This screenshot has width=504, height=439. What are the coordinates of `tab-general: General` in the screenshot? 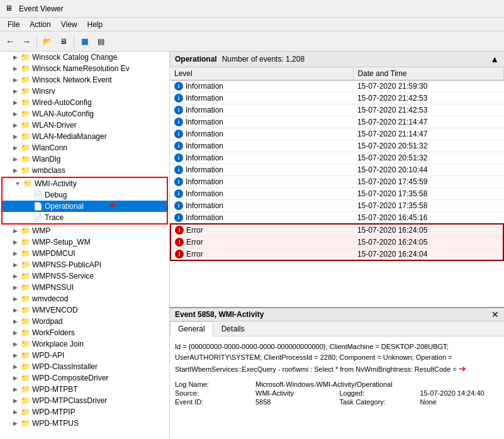 It's located at (191, 329).